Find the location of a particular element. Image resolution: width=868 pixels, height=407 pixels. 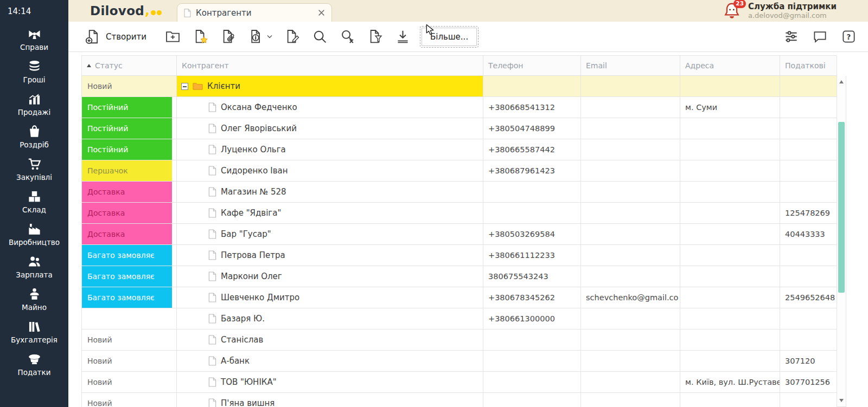

tax-cell: 125478269 is located at coordinates (808, 214).